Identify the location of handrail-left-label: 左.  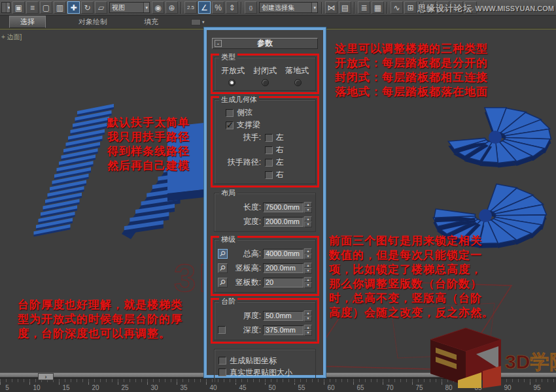
(280, 137).